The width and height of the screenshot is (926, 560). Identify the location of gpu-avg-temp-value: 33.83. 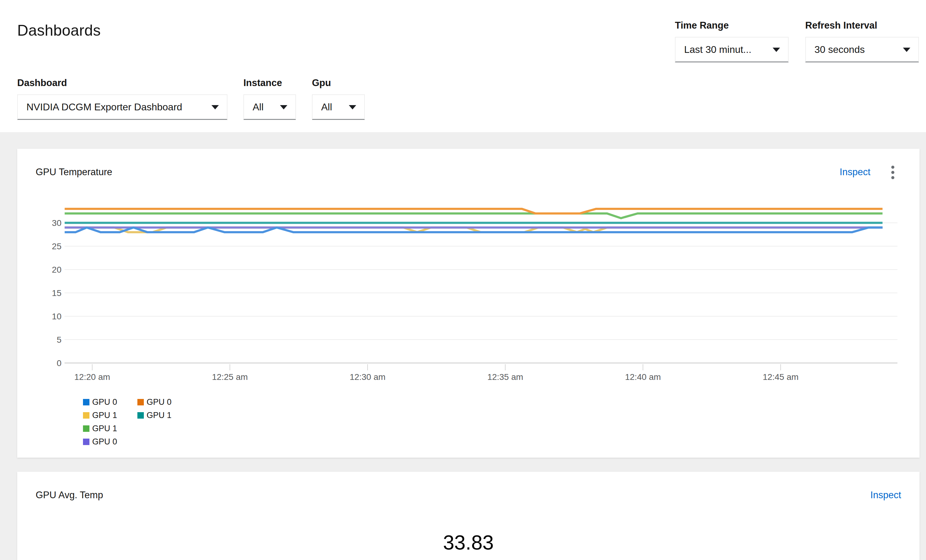
(468, 542).